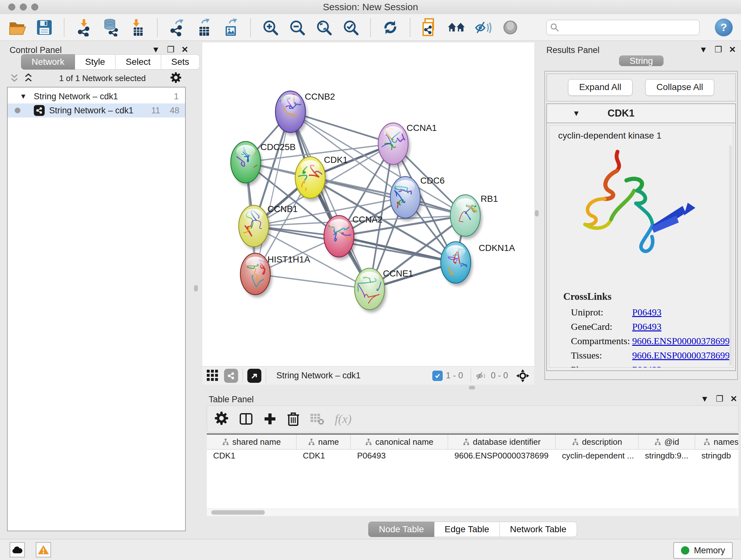 The image size is (741, 560). Describe the element at coordinates (717, 456) in the screenshot. I see `table-cell: stringdb` at that location.